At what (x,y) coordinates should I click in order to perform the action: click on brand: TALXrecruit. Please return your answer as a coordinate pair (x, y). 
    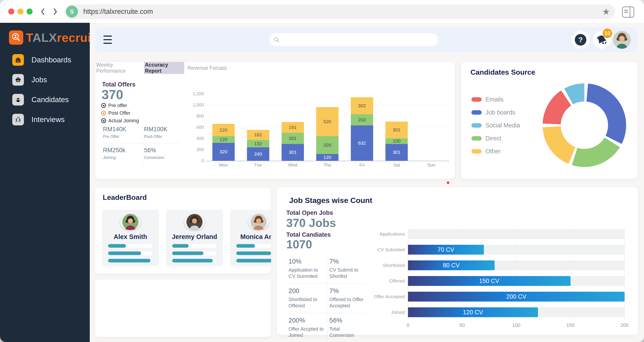
    Looking at the image, I should click on (52, 38).